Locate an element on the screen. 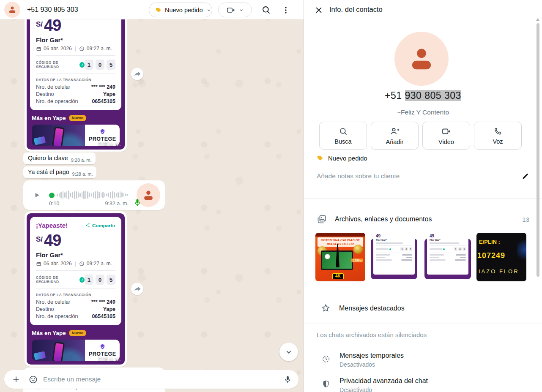 This screenshot has height=392, width=542. media-links-docs-row: Archivos, enlaces y documentos 13 is located at coordinates (423, 219).